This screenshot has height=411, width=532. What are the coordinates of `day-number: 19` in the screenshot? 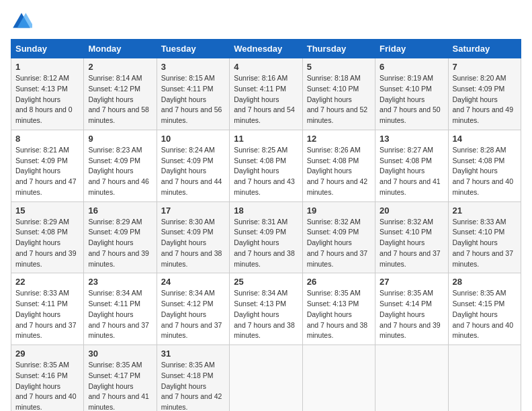 It's located at (339, 211).